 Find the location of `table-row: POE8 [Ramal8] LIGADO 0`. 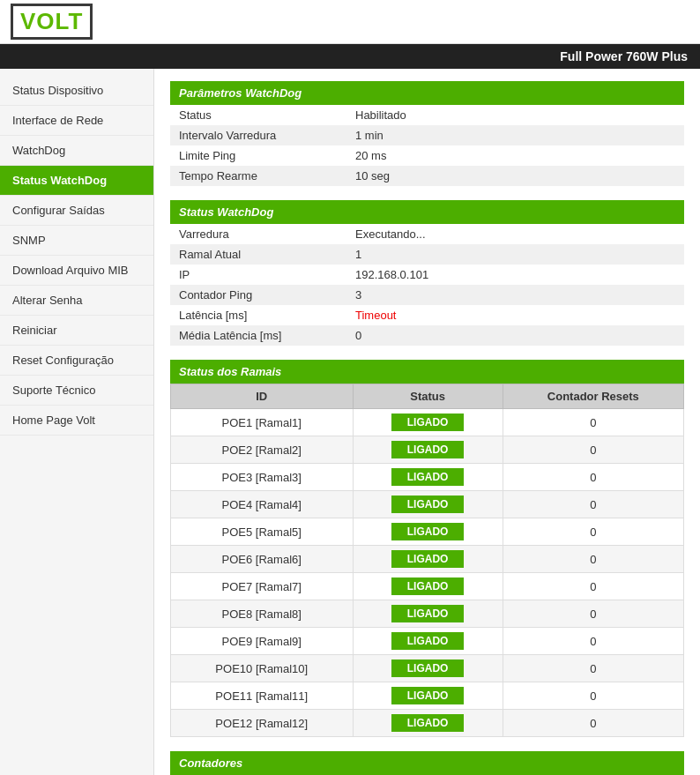

table-row: POE8 [Ramal8] LIGADO 0 is located at coordinates (428, 614).